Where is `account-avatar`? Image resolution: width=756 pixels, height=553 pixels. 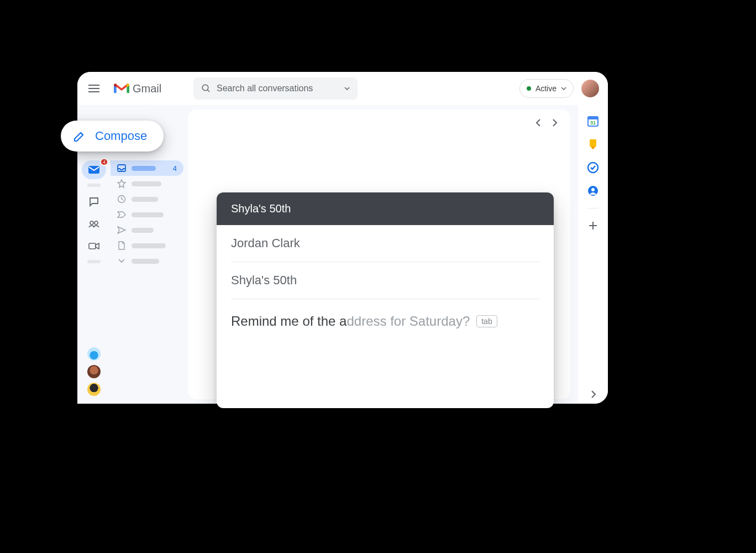
account-avatar is located at coordinates (590, 88).